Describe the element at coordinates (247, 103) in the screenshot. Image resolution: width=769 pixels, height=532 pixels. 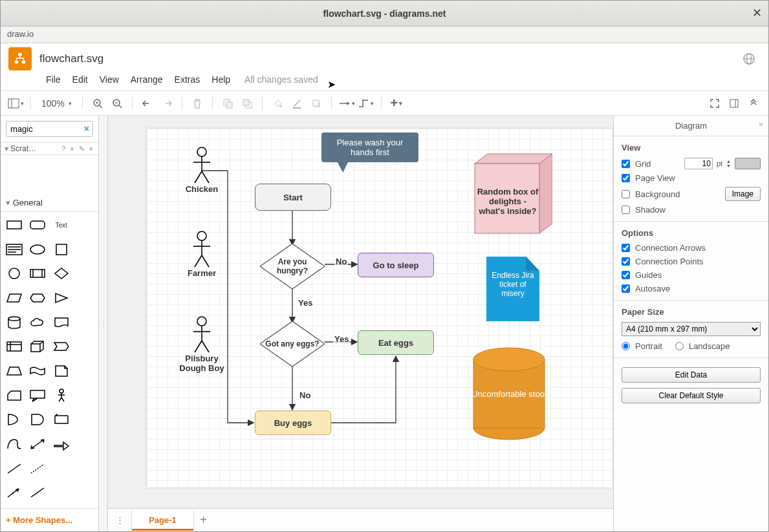
I see `to-back-icon` at that location.